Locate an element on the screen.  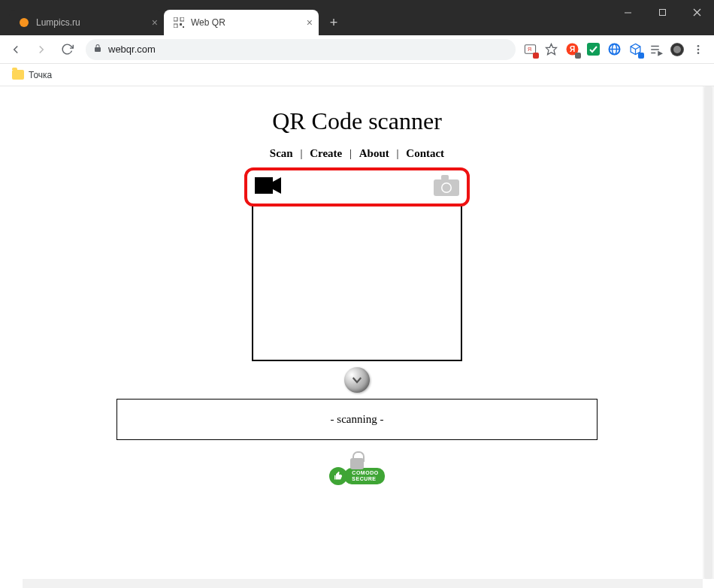
bookmark-label: Точка is located at coordinates (41, 75).